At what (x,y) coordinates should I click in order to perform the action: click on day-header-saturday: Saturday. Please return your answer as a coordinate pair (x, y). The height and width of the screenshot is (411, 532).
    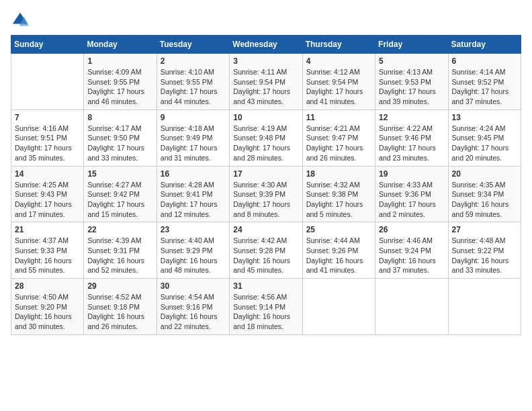
    Looking at the image, I should click on (484, 44).